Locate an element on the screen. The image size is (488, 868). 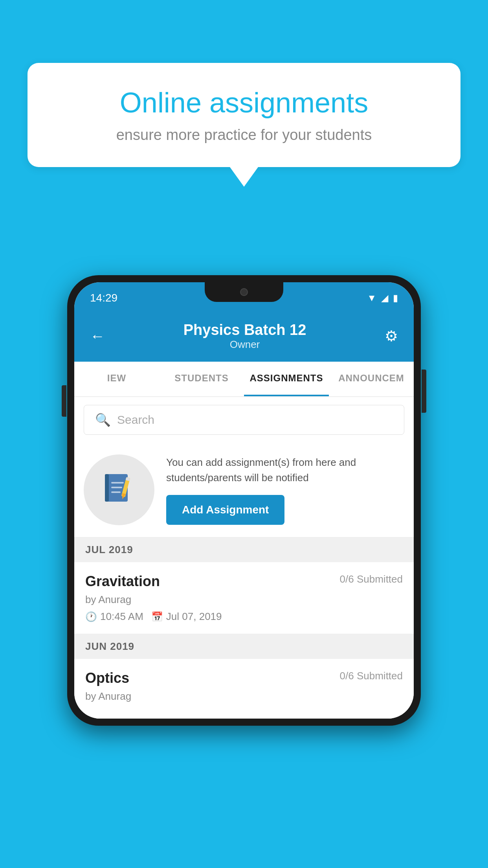
speech-bubble-title: Online assignments is located at coordinates (244, 103).